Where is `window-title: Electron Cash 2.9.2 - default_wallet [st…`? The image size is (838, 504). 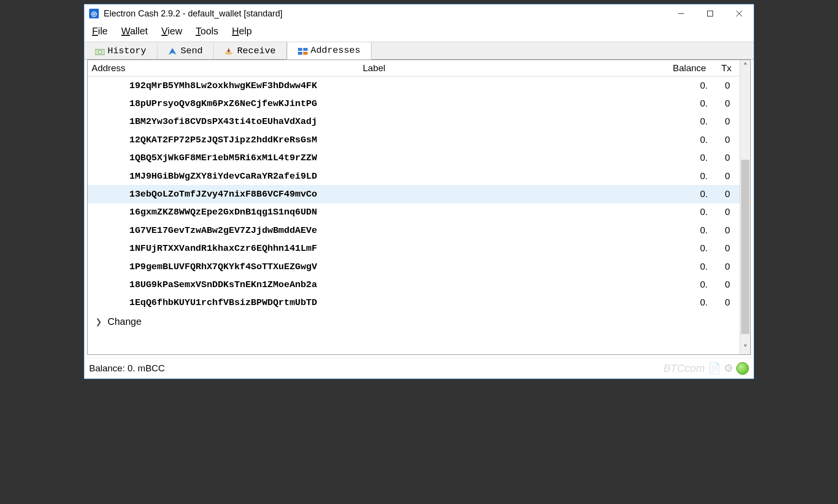 window-title: Electron Cash 2.9.2 - default_wallet [st… is located at coordinates (193, 14).